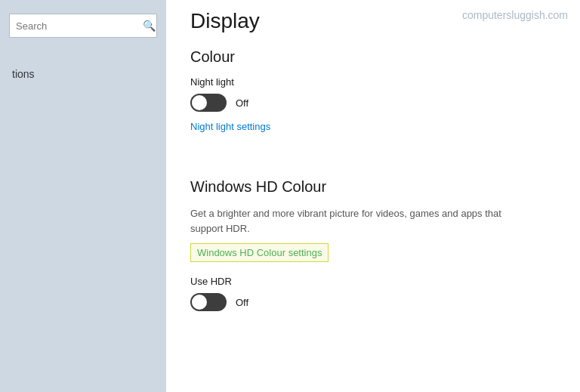 The width and height of the screenshot is (580, 392). I want to click on hd-colour-description: Get a brighter and more vibrant picture …, so click(356, 221).